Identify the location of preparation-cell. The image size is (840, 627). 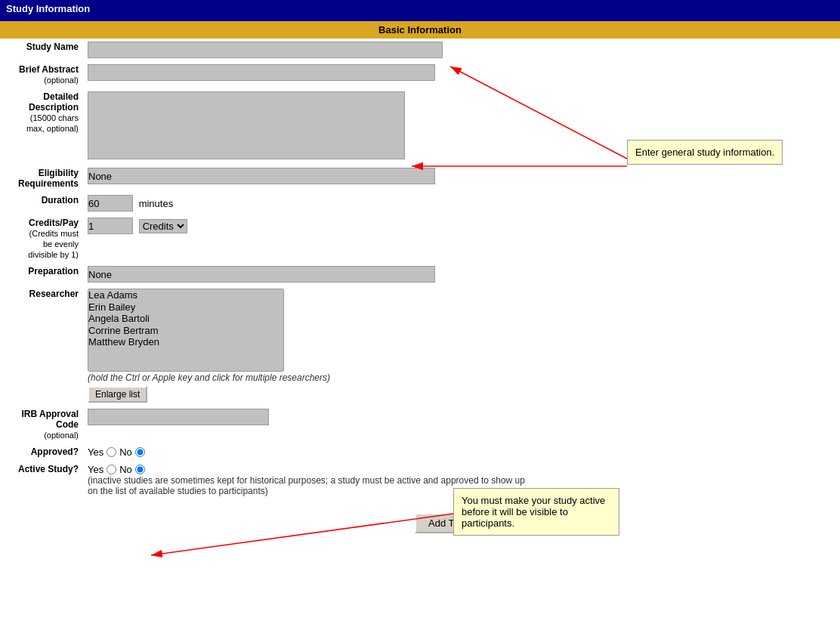
(348, 274).